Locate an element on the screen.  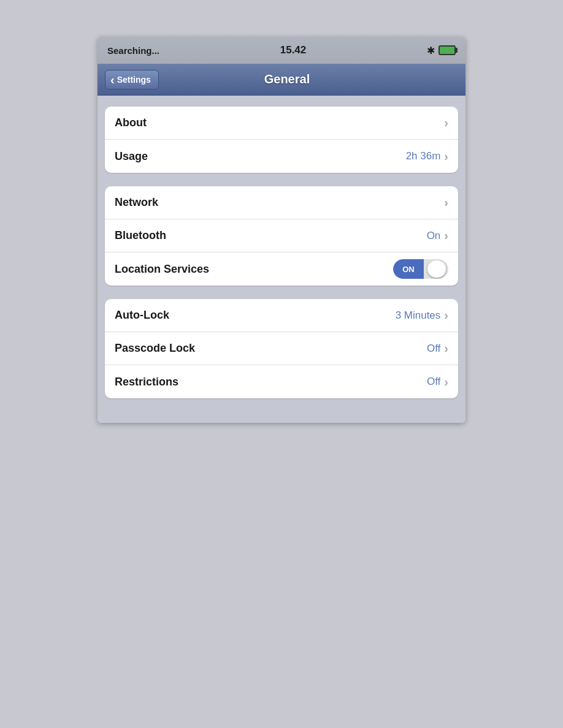
status-bar: Searching... 15.42 ✱ is located at coordinates (282, 50).